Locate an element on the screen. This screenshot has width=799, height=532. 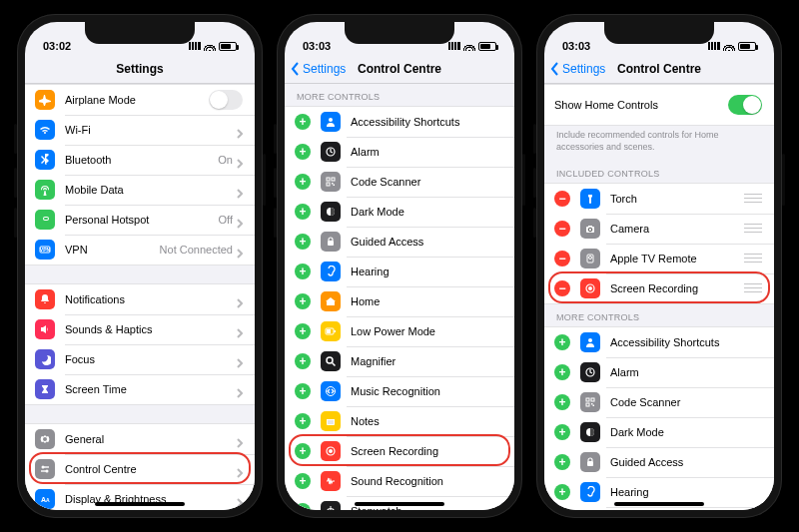
row-focus: Focus is located at coordinates (140, 359).